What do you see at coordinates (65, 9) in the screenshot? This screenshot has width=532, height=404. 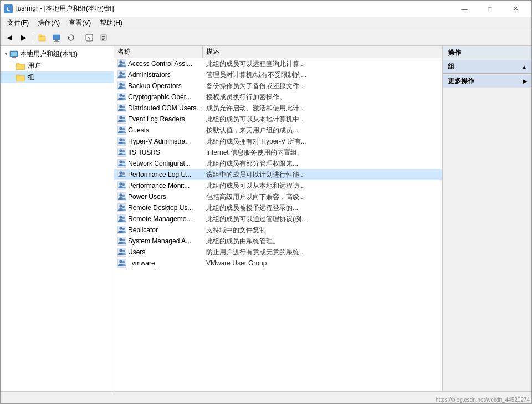 I see `window-title: lusrmgr - [本地用户和组(本地)\组]` at bounding box center [65, 9].